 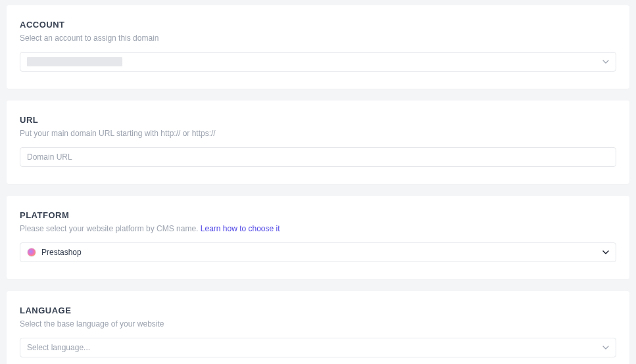 I want to click on platform-select-value: Prestashop, so click(x=54, y=252).